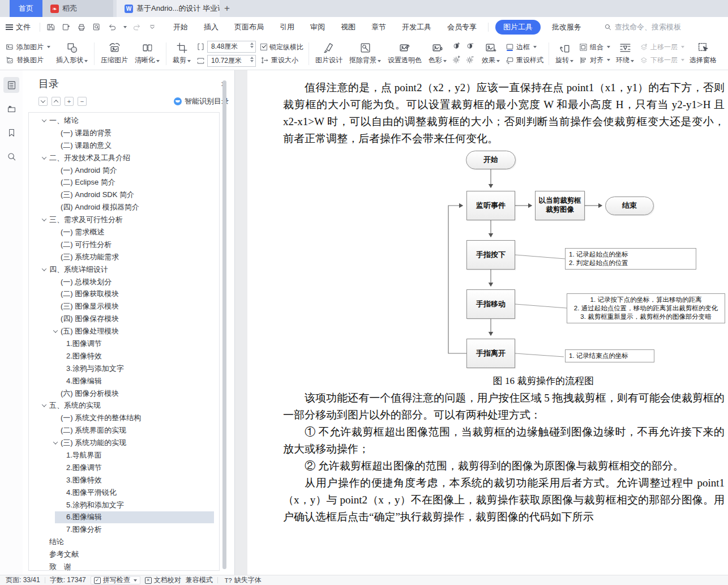  I want to click on bring-forward-button: 上移一层, so click(662, 48).